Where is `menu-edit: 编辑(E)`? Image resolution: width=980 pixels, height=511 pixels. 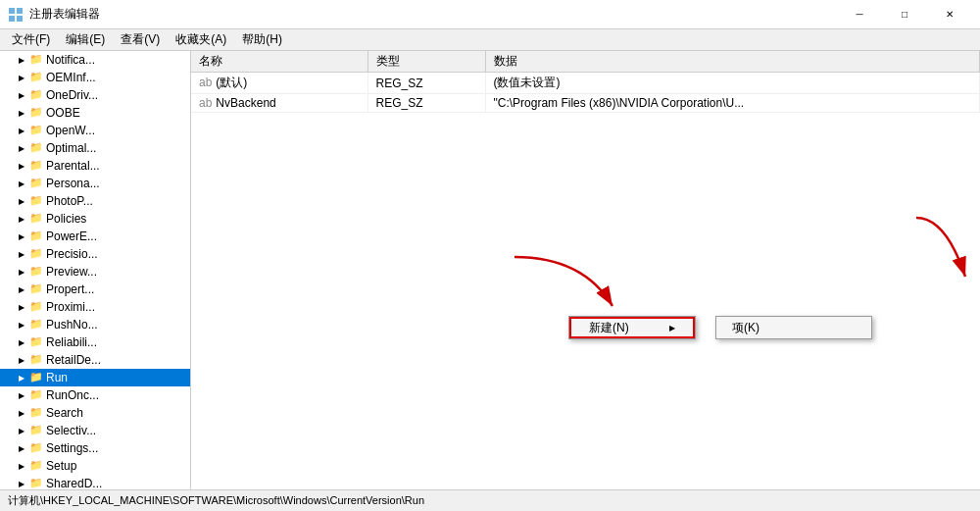
menu-edit: 编辑(E) is located at coordinates (85, 39).